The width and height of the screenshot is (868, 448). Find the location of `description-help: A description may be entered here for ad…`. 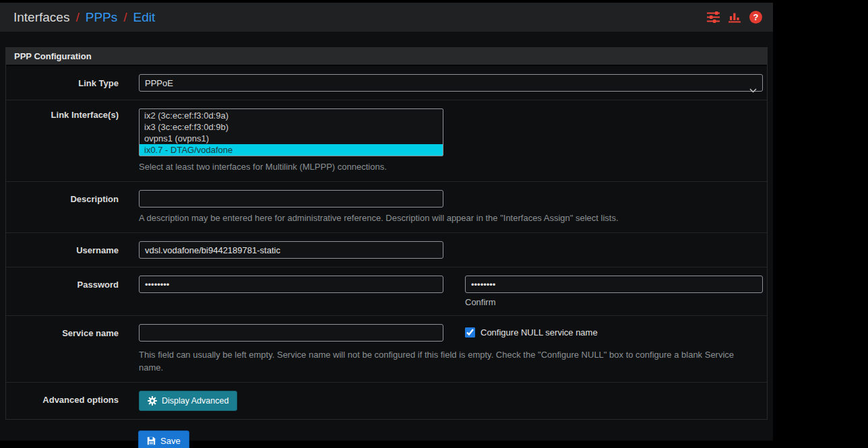

description-help: A description may be entered here for ad… is located at coordinates (449, 218).